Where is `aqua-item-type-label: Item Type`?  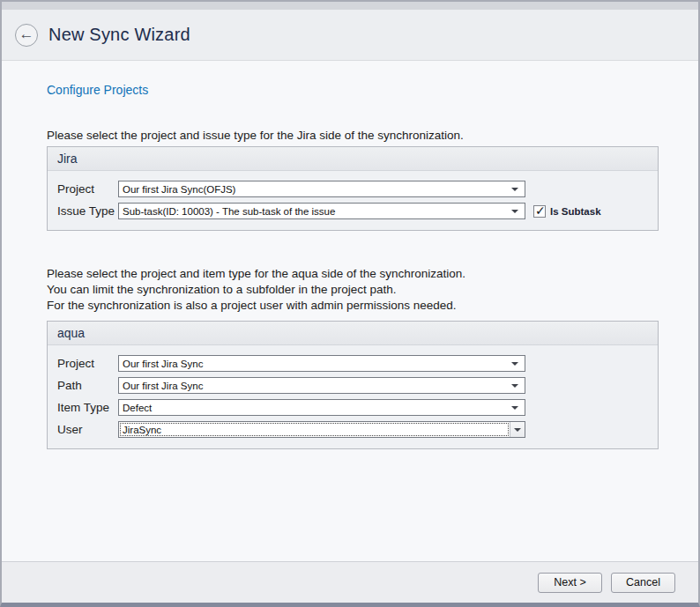
aqua-item-type-label: Item Type is located at coordinates (88, 407).